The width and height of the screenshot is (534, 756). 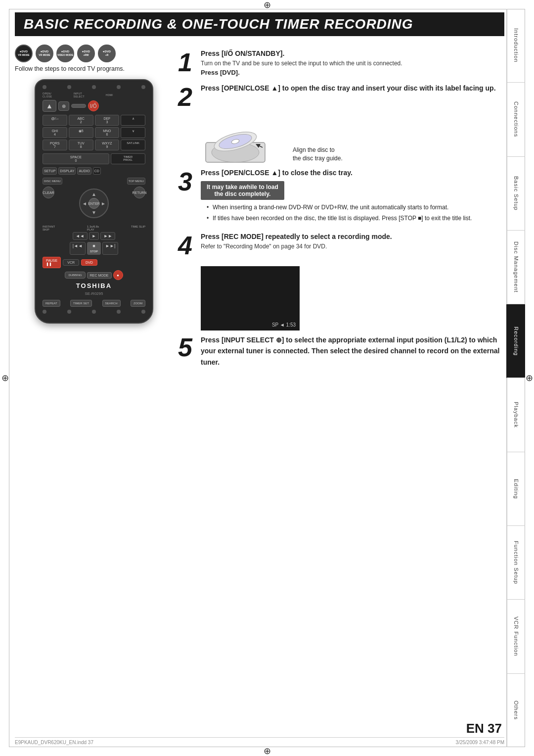 What do you see at coordinates (94, 286) in the screenshot?
I see `brand-label: TOSHIBA` at bounding box center [94, 286].